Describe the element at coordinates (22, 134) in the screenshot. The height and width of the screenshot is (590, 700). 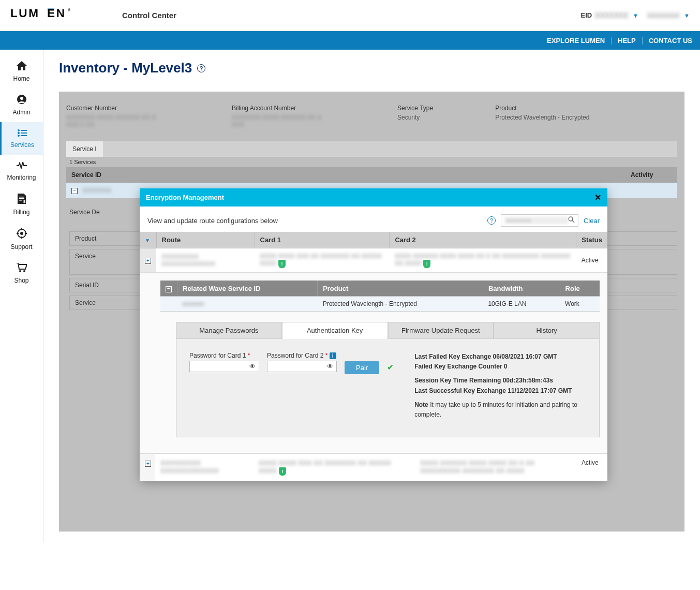
I see `services-icon` at that location.